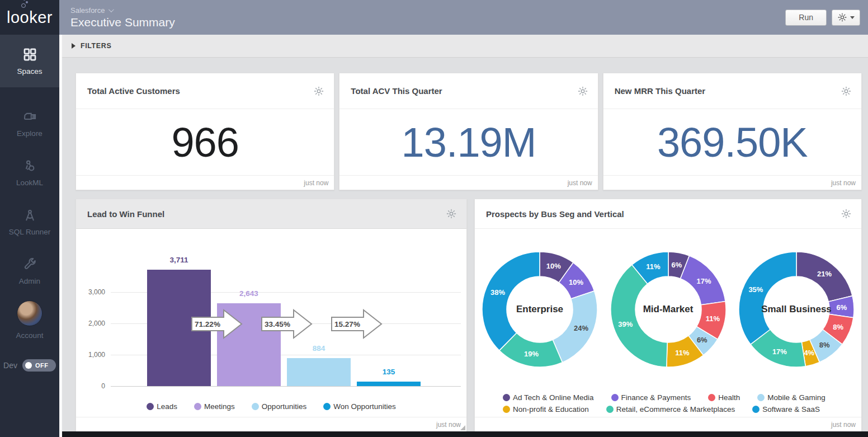 This screenshot has height=437, width=868. What do you see at coordinates (123, 10) in the screenshot?
I see `breadcrumb: Salesforce` at bounding box center [123, 10].